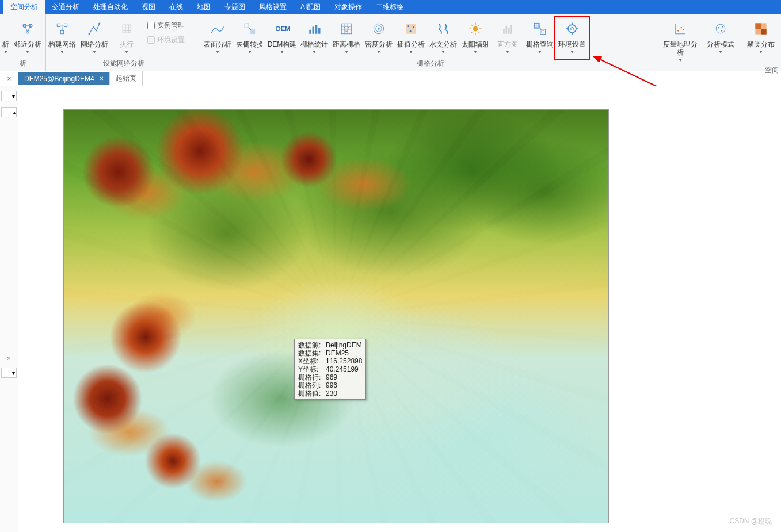  Describe the element at coordinates (62, 29) in the screenshot. I see `build-network-icon` at that location.